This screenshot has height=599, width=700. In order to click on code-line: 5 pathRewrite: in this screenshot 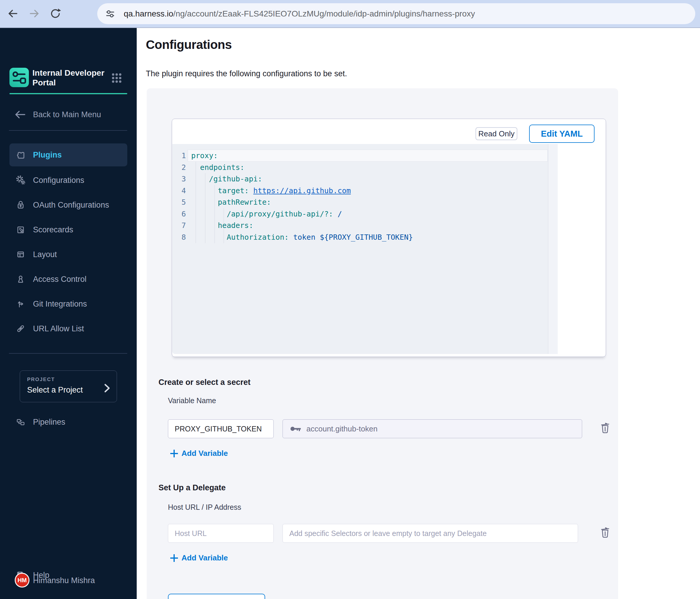, I will do `click(365, 203)`.